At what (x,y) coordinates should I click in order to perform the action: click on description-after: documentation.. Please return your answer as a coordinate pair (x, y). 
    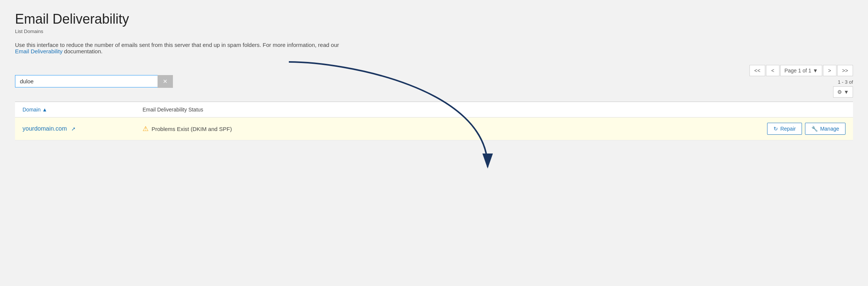
    Looking at the image, I should click on (83, 51).